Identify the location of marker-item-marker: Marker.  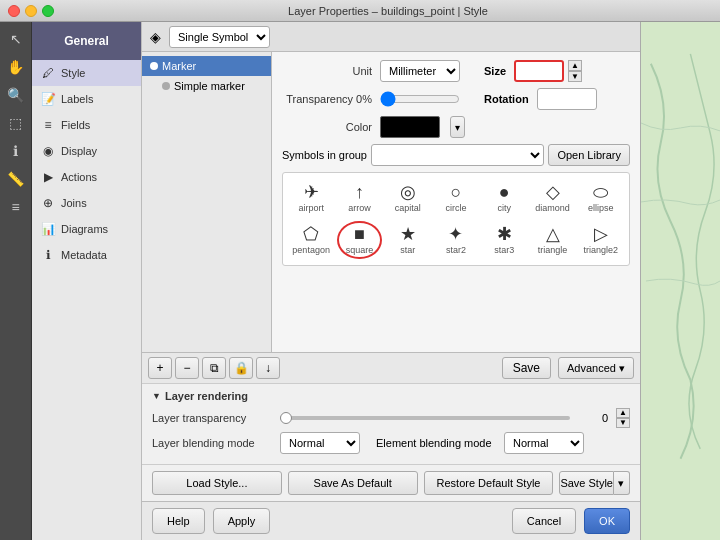
(206, 66).